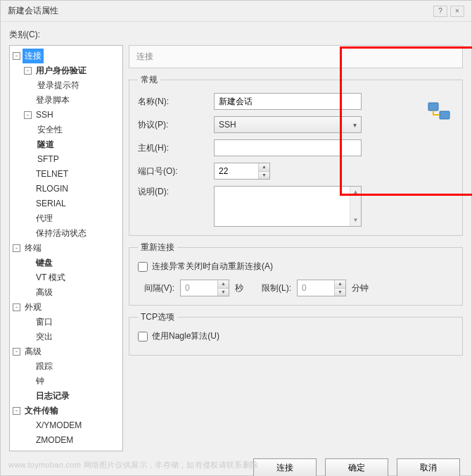 The height and width of the screenshot is (476, 472). Describe the element at coordinates (295, 273) in the screenshot. I see `reconnect-fieldset: 重新连接 连接异常关闭时自动重新连接(A) 间隔(V): ▲▼ 秒 限制(L):` at that location.